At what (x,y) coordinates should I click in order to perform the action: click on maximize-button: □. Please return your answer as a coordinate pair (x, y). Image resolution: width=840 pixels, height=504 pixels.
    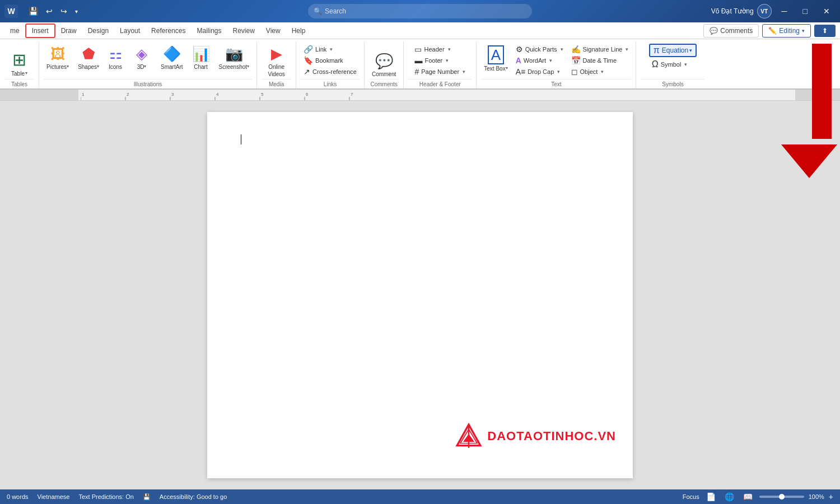
    Looking at the image, I should click on (805, 11).